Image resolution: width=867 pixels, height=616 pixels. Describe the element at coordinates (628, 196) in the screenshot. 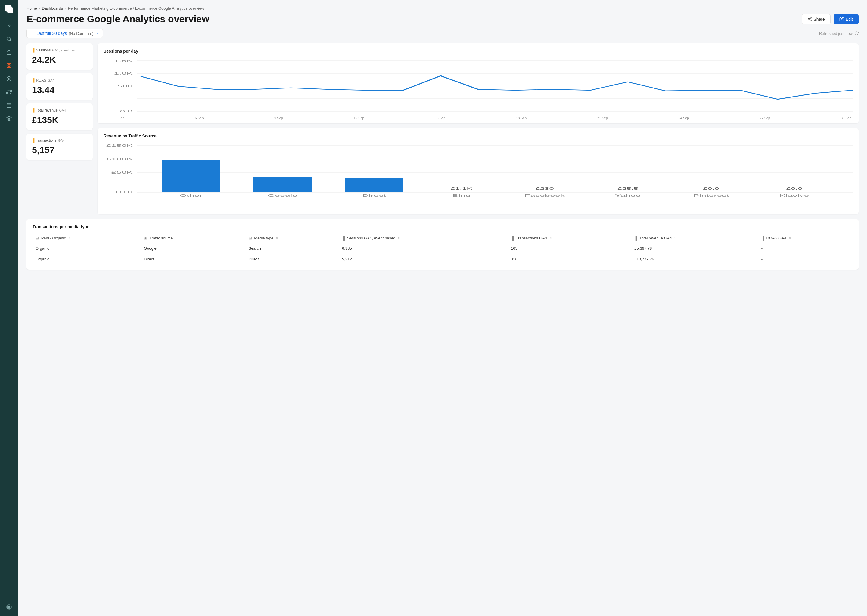

I see `svg-text: Yahoo` at that location.